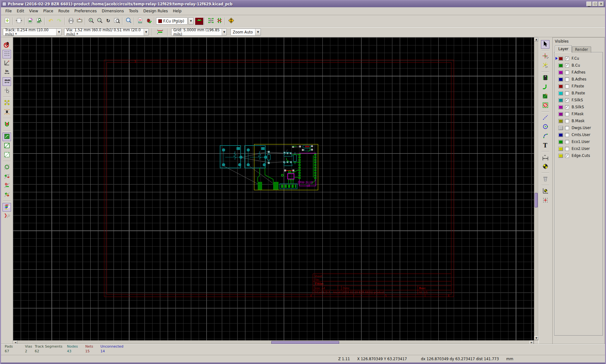  What do you see at coordinates (39, 21) in the screenshot?
I see `library-browser-button` at bounding box center [39, 21].